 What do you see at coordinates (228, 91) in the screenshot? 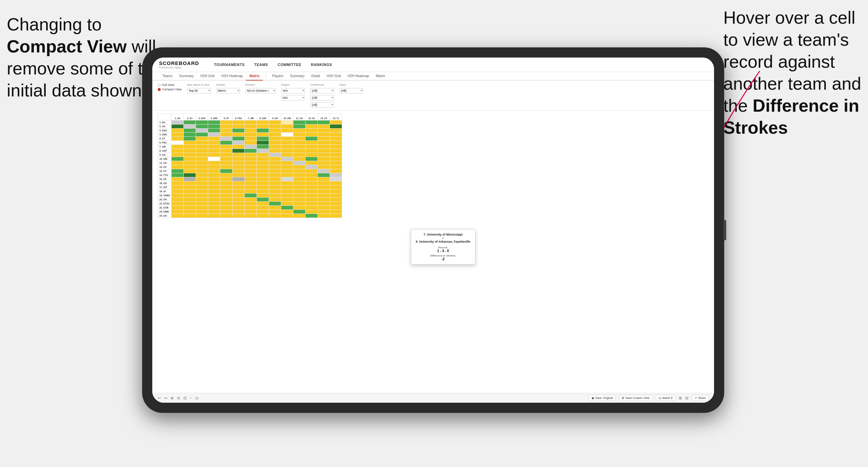
I see `gender-select: Men's` at bounding box center [228, 91].